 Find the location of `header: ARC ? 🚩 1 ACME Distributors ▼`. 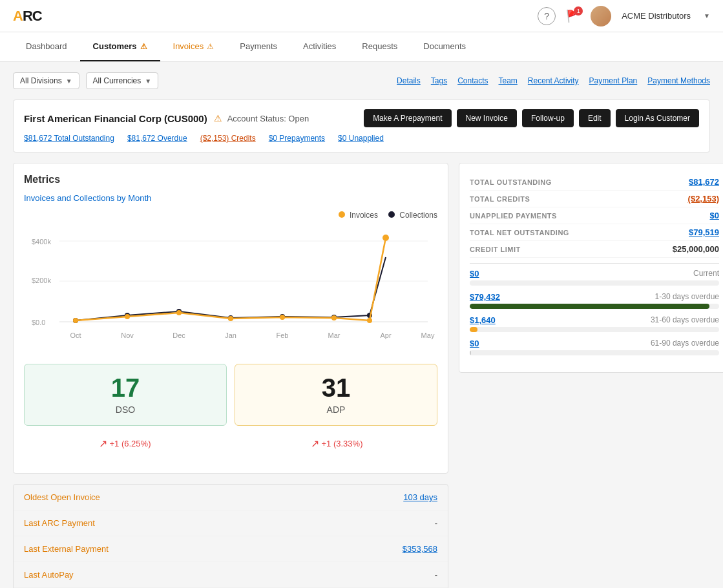

header: ARC ? 🚩 1 ACME Distributors ▼ is located at coordinates (362, 16).